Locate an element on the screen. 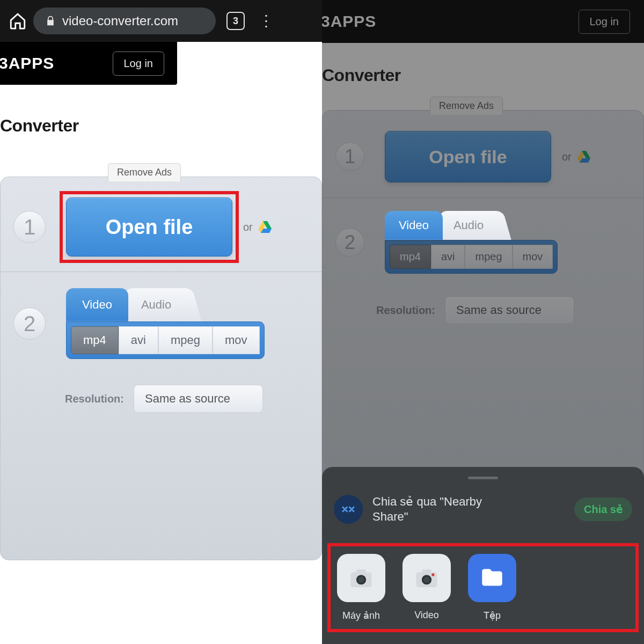  folder-icon is located at coordinates (492, 578).